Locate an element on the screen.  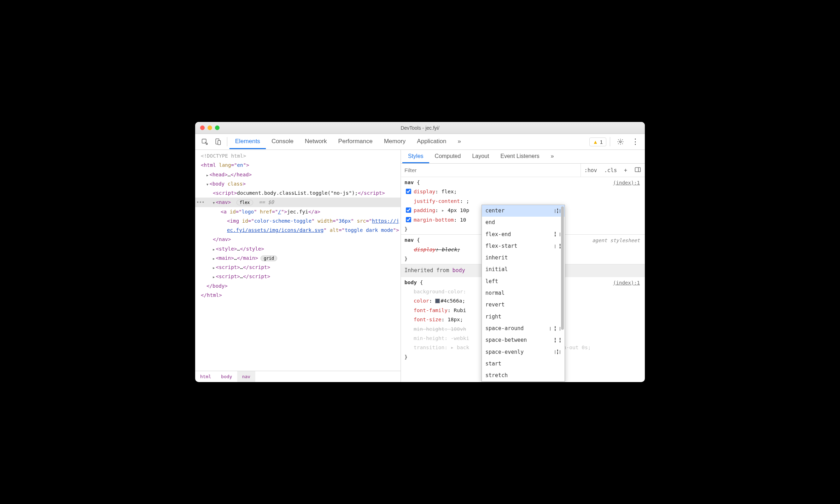
dom-script2: <script>…</script> is located at coordinates (301, 267).